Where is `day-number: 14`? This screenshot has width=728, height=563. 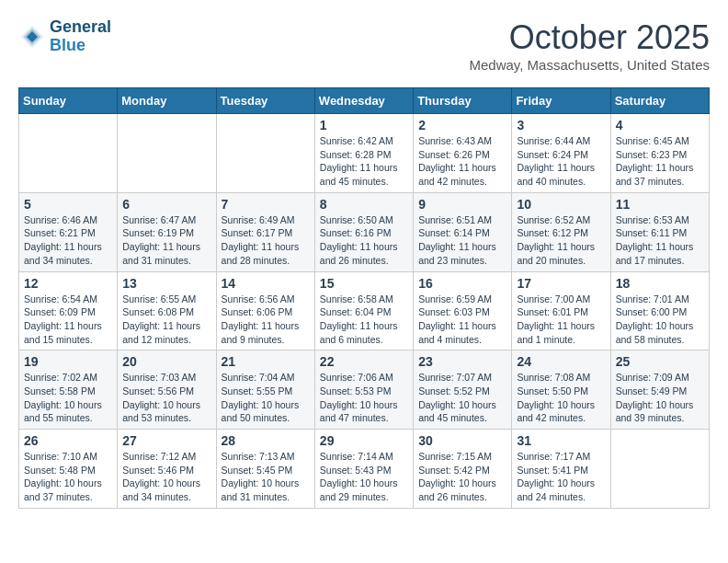 day-number: 14 is located at coordinates (266, 283).